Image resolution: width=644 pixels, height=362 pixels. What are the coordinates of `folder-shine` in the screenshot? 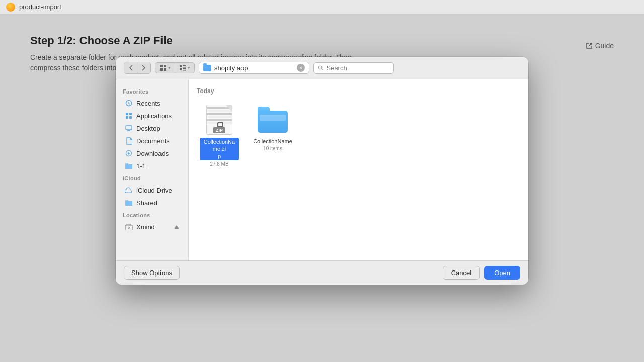 It's located at (273, 118).